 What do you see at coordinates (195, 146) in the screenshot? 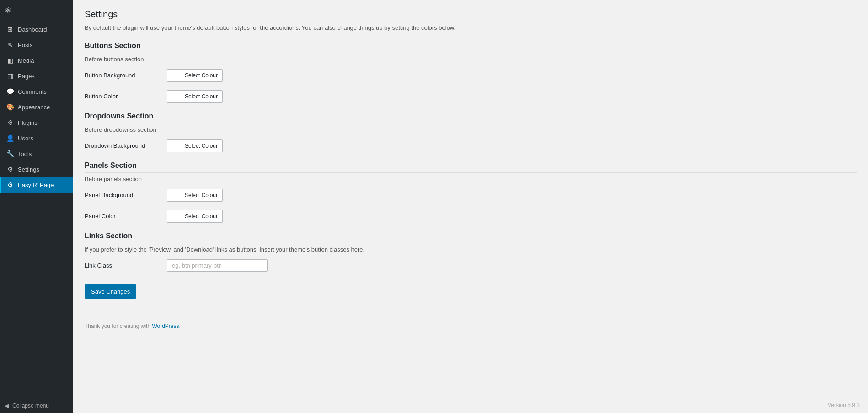
I see `dropdown-background-colour-btn: Select Colour` at bounding box center [195, 146].